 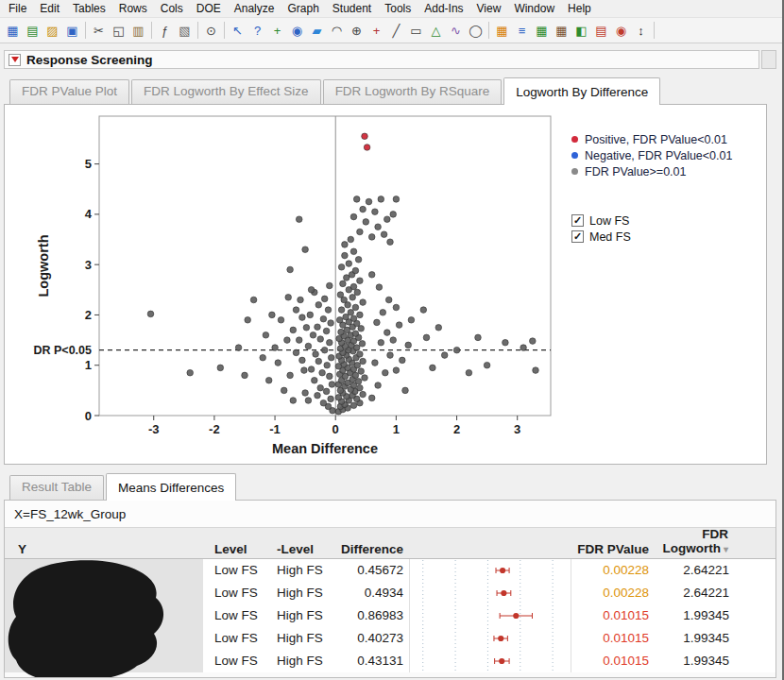 I want to click on zoom-tool-icon: ⊕, so click(x=357, y=30).